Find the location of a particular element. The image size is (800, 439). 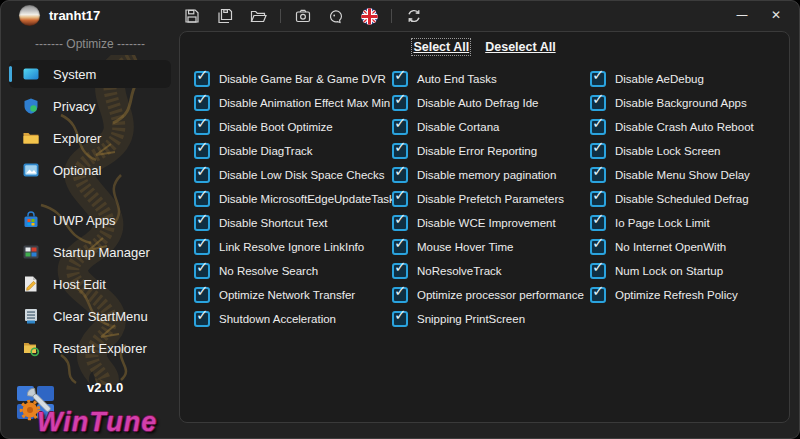

checkbox-option: Shutdown Acceleration is located at coordinates (293, 319).